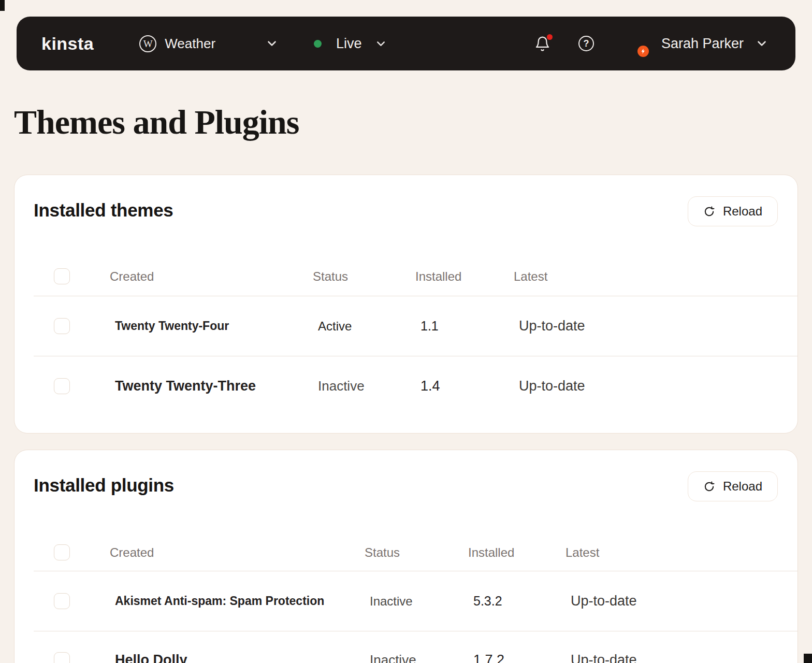  Describe the element at coordinates (415, 601) in the screenshot. I see `table-row: Akismet Anti-spam: Spam Protection Inact…` at that location.